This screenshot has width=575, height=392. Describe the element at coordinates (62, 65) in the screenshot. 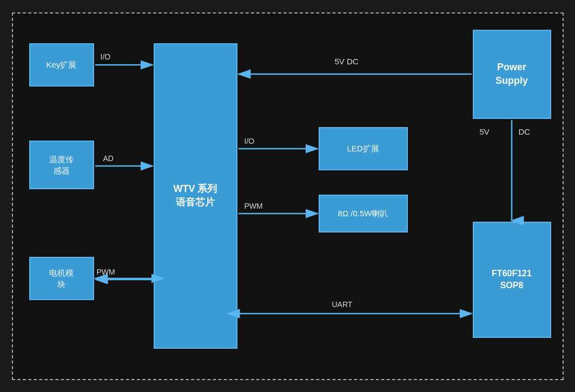

I see `key-expansion-block: Key扩展` at that location.